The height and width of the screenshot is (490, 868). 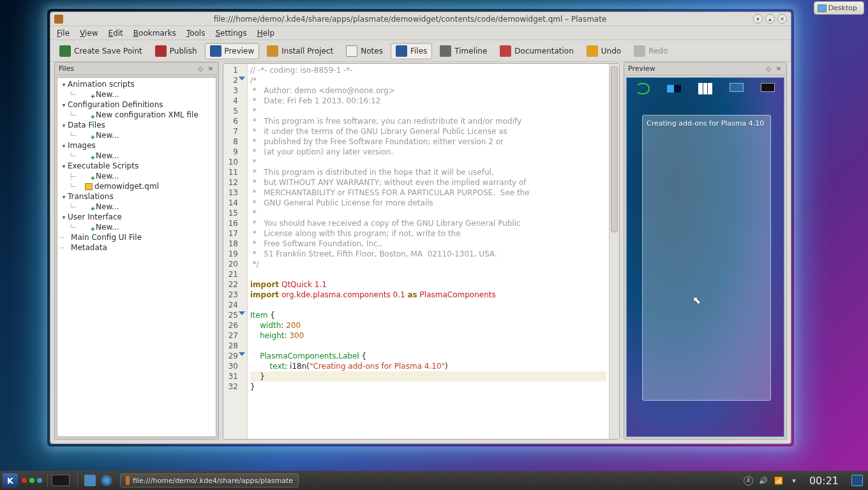 I want to click on documentation-icon, so click(x=505, y=51).